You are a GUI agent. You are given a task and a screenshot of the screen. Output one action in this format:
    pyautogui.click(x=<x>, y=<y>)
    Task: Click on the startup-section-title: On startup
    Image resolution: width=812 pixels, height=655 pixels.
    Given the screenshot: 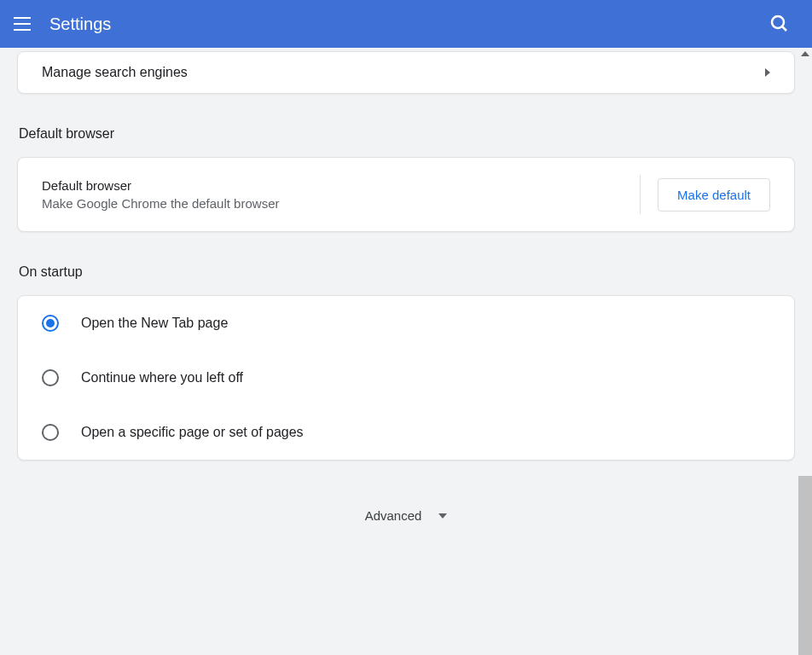 What is the action you would take?
    pyautogui.click(x=407, y=272)
    